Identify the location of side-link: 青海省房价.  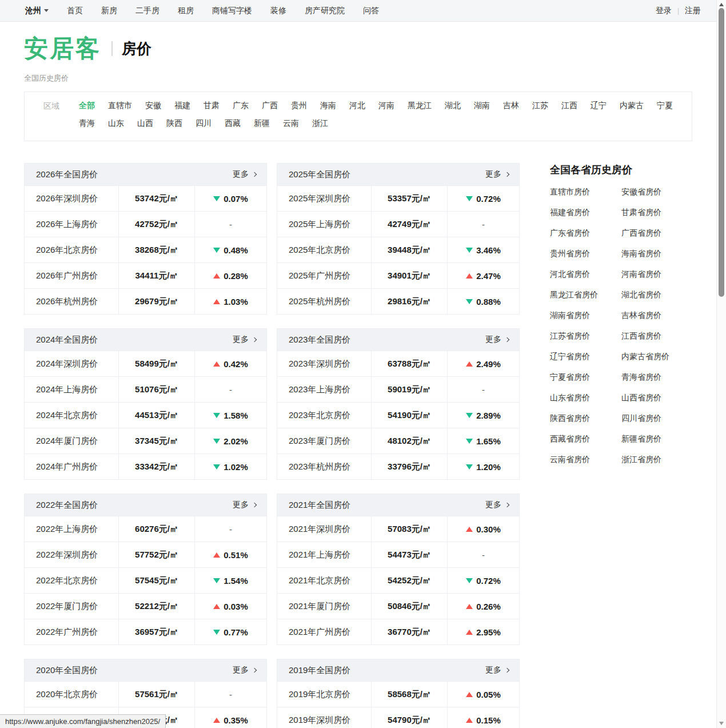
(657, 377).